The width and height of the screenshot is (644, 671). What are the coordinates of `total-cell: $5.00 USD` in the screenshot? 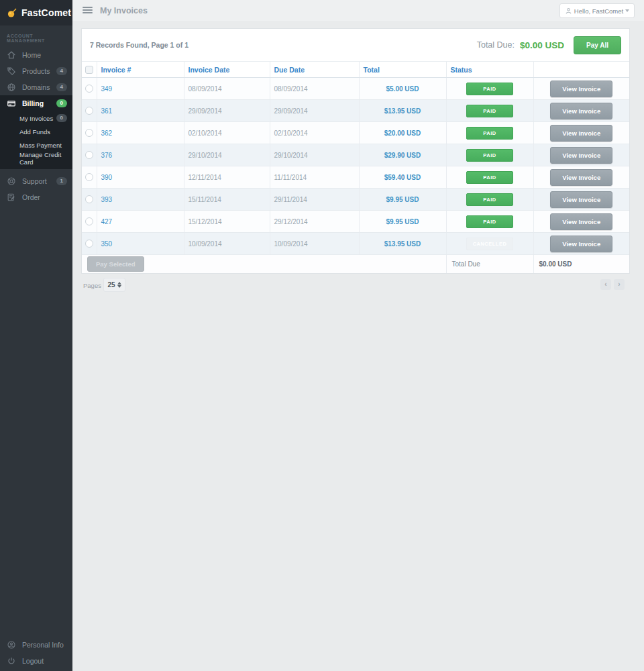 It's located at (402, 89).